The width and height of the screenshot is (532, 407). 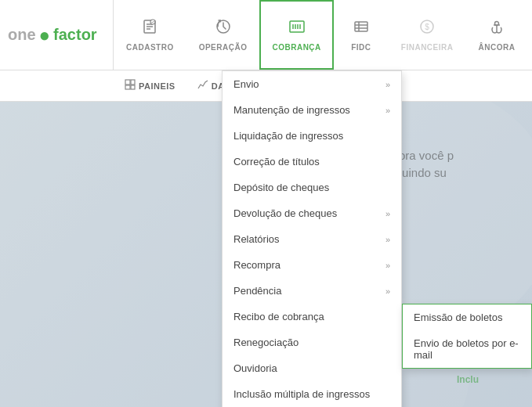 What do you see at coordinates (323, 34) in the screenshot?
I see `nav-items: CADASTRO OPERAÇÃO COBRANÇA FIDC $` at bounding box center [323, 34].